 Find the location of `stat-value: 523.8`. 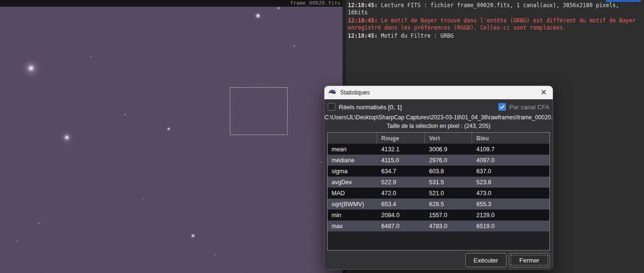

stat-value: 523.8 is located at coordinates (510, 182).